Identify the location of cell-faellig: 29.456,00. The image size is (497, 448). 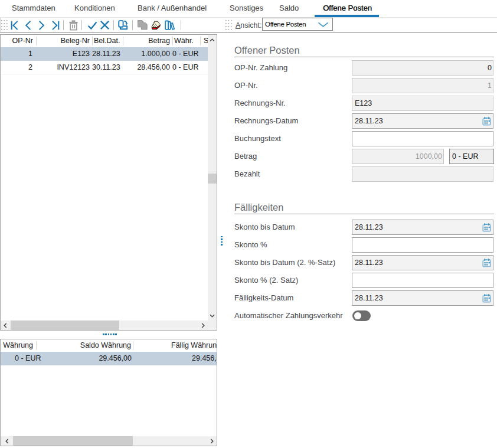
(175, 358).